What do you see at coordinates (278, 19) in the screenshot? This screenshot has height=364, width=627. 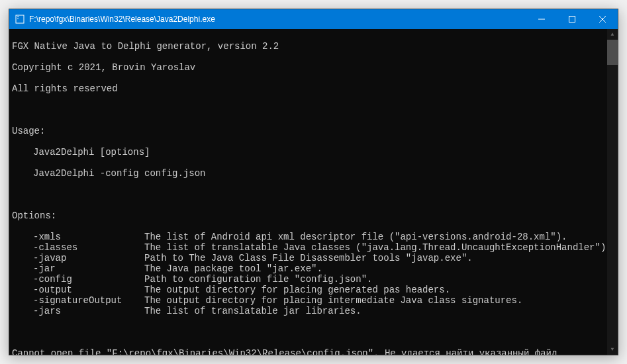 I see `window-title: F:\repo\fgx\Binaries\Win32\Release\Java2…` at bounding box center [278, 19].